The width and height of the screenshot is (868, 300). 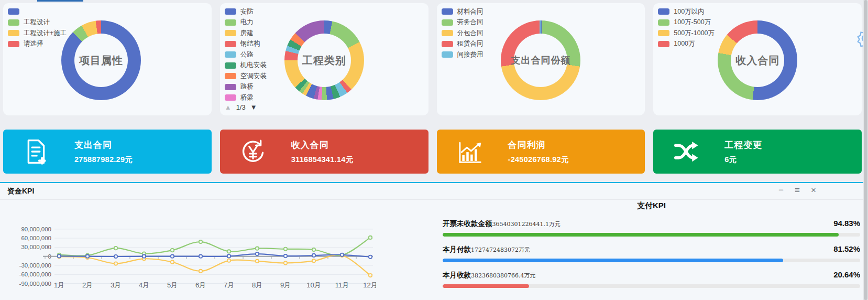 I want to click on kpi-card-texts: 支出合同275887982.29元, so click(x=104, y=152).